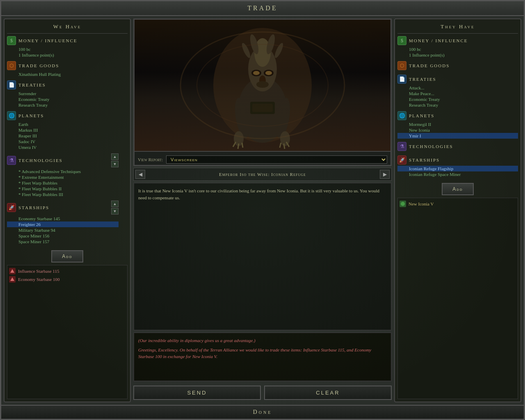 The width and height of the screenshot is (525, 420). I want to click on tech-title: Technologies, so click(41, 160).